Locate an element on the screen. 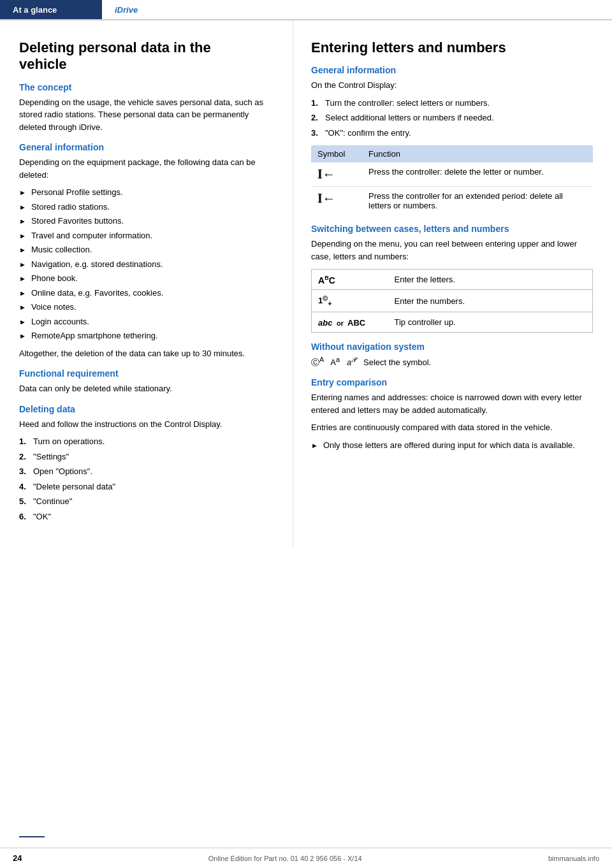 This screenshot has height=868, width=612. entry-comparison-title: Entry comparison is located at coordinates (452, 382).